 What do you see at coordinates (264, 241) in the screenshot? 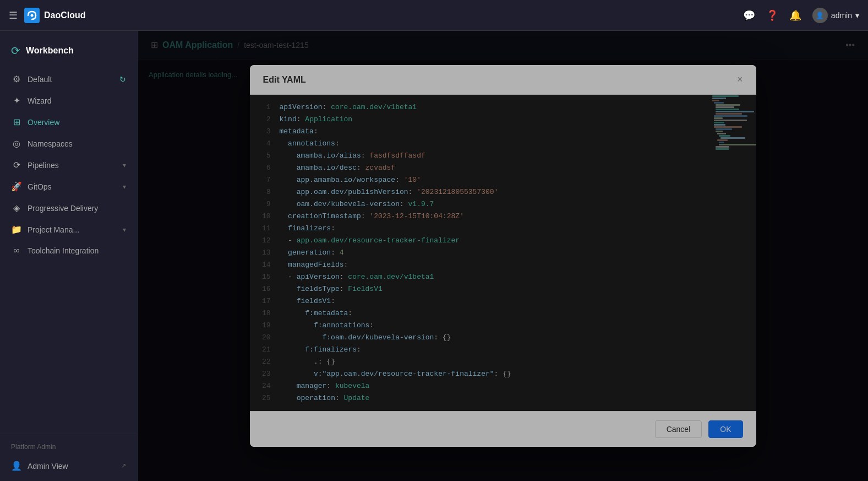
I see `line-number: 12` at bounding box center [264, 241].